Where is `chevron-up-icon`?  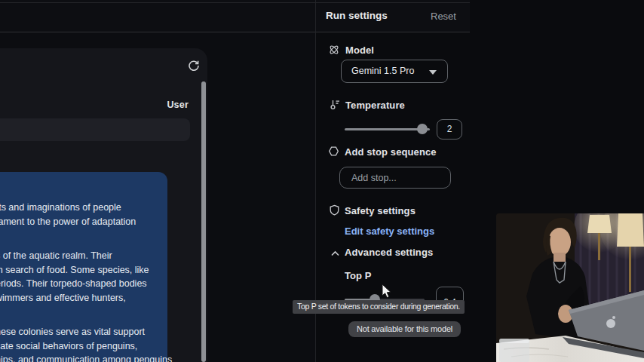 chevron-up-icon is located at coordinates (336, 254).